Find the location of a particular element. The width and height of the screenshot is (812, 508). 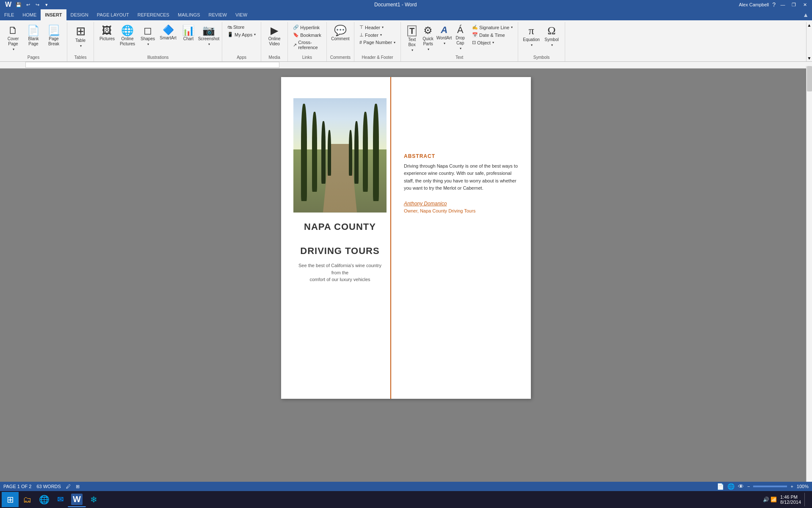

view-mode-read: 👁 is located at coordinates (741, 486).